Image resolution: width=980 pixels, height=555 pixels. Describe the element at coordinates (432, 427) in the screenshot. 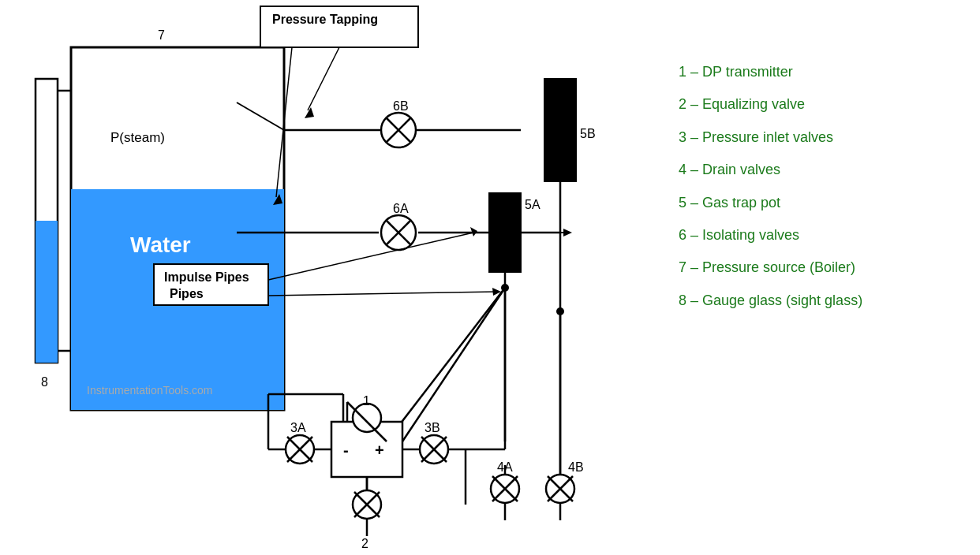

I see `label-3b: 3B` at that location.